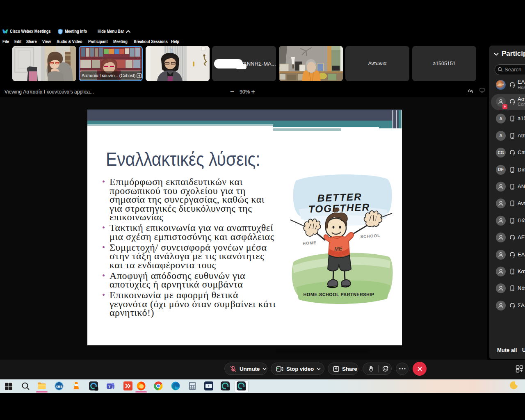 This screenshot has height=420, width=525. Describe the element at coordinates (339, 208) in the screenshot. I see `svg-text: TOGETHER` at that location.